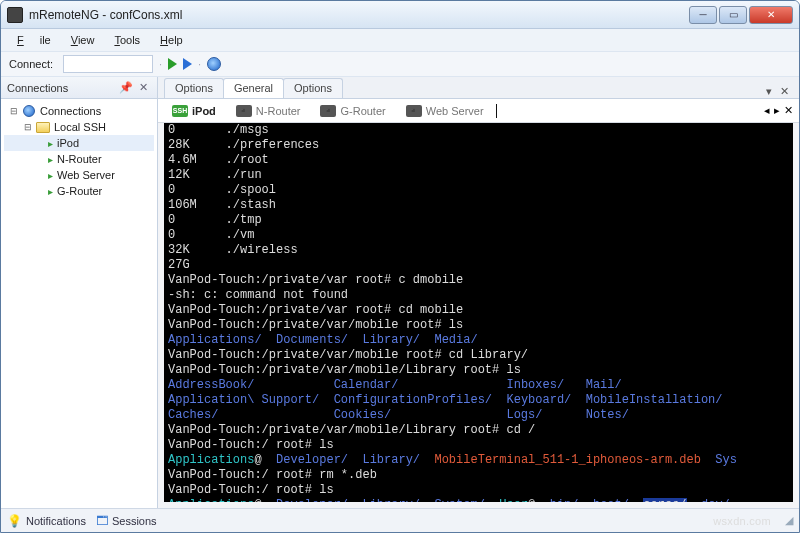 This screenshot has height=533, width=800. I want to click on menu-file: File, so click(34, 40).